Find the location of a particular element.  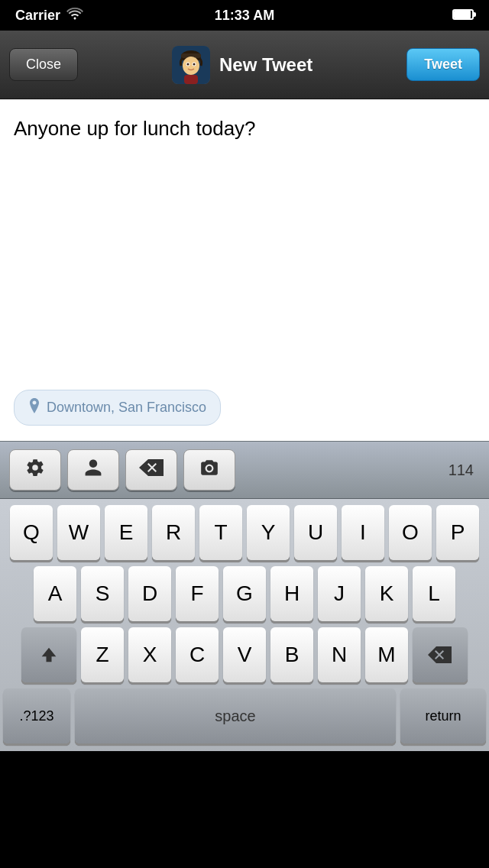

person-icon is located at coordinates (93, 470).